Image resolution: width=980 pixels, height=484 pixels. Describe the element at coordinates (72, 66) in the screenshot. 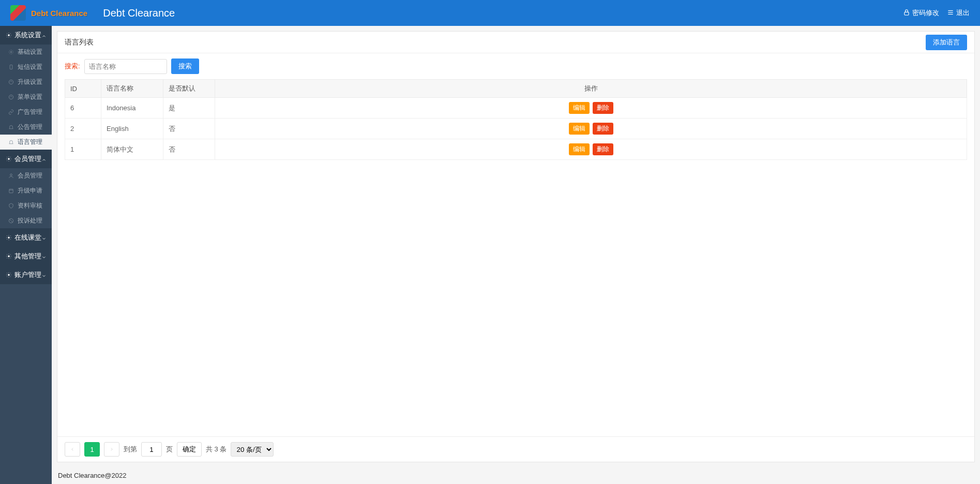

I see `search-label: 搜索:` at that location.